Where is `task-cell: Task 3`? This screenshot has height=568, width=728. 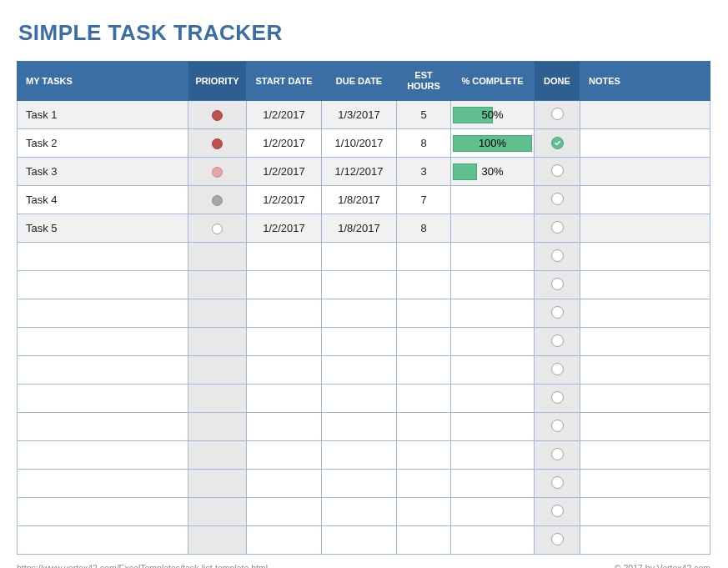 task-cell: Task 3 is located at coordinates (103, 172).